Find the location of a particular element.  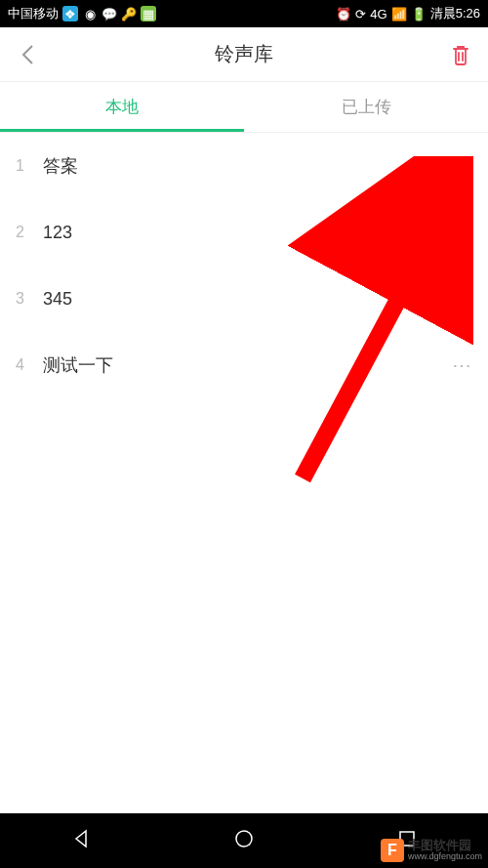

status-bar: 中国移动 ❖ ◉ 💬 🔑 ▦ ⏰ ⟳ 4G 📶 🔋 清晨5:26 is located at coordinates (244, 14).